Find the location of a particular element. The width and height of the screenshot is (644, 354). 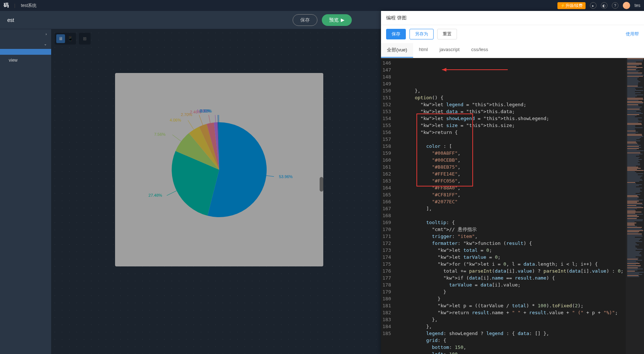

sidebar-item-1: ⌄ is located at coordinates (26, 44).